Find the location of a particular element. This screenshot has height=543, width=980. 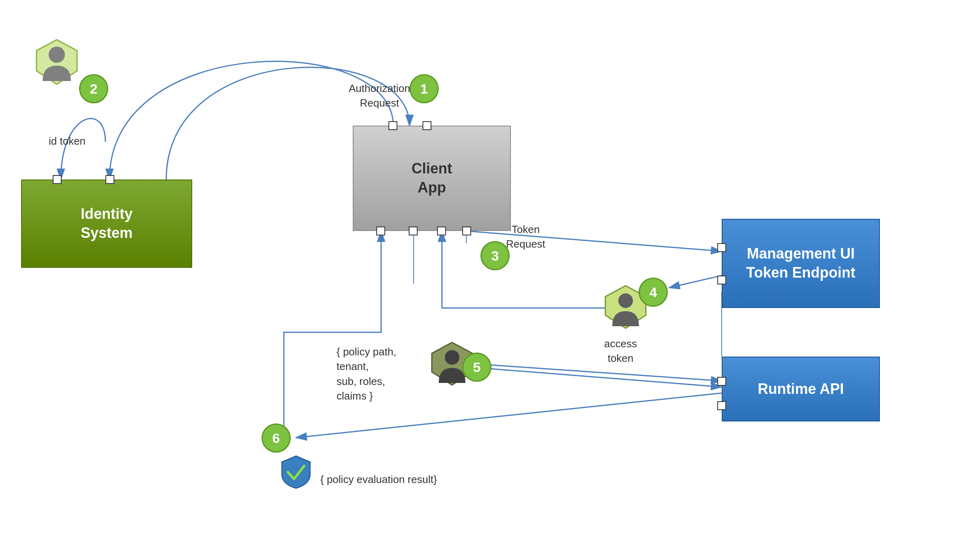

runtime-api-label: Runtime API is located at coordinates (801, 389).